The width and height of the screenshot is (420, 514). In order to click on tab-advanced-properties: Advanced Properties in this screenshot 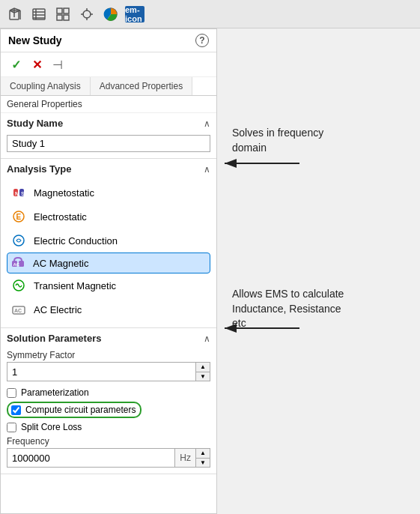, I will do `click(141, 86)`.